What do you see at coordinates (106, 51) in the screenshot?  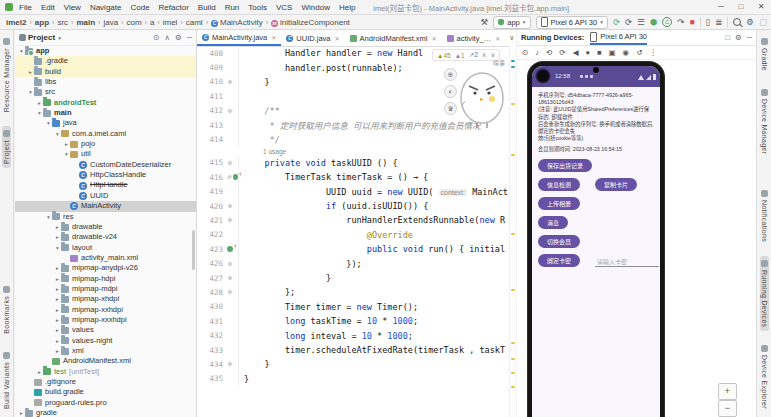 I see `tree-node-app: ▾app` at bounding box center [106, 51].